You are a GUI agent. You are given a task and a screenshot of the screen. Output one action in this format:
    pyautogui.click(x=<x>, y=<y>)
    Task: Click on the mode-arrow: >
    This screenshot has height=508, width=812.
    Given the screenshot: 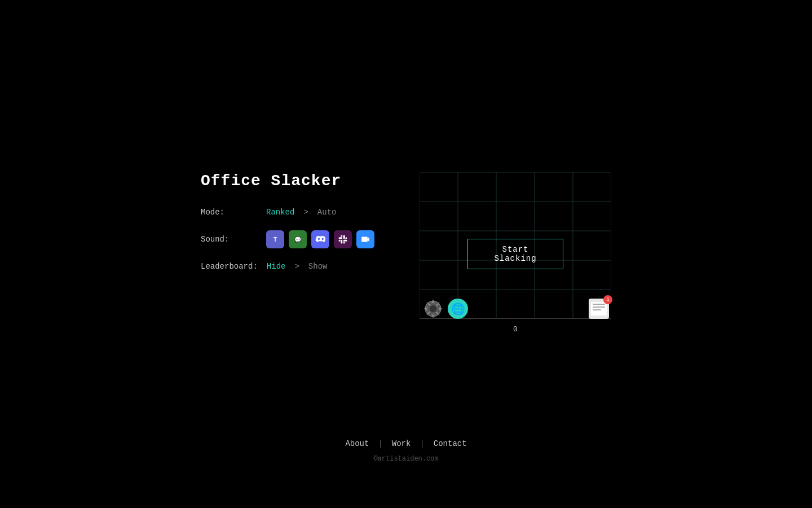 What is the action you would take?
    pyautogui.click(x=306, y=212)
    